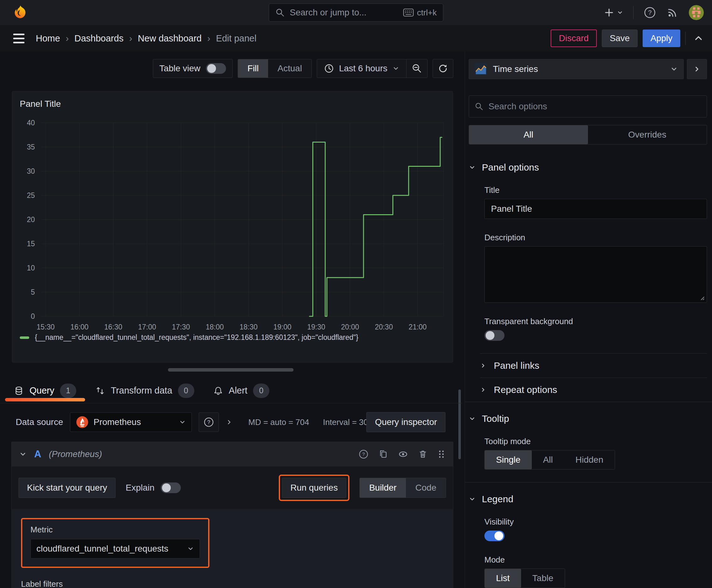 Image resolution: width=712 pixels, height=588 pixels. I want to click on actions-divider, so click(685, 39).